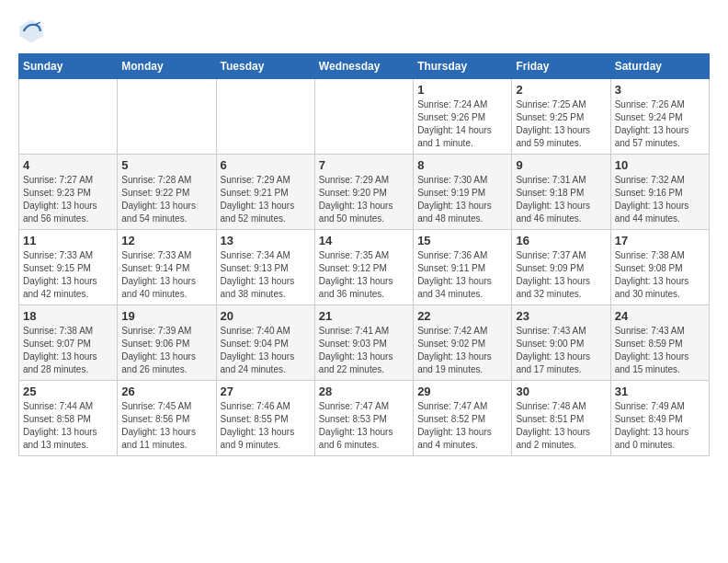 The image size is (728, 563). I want to click on calendar-cell: 16Sunrise: 7:37 AM Sunset: 9:09 PM Dayli…, so click(561, 268).